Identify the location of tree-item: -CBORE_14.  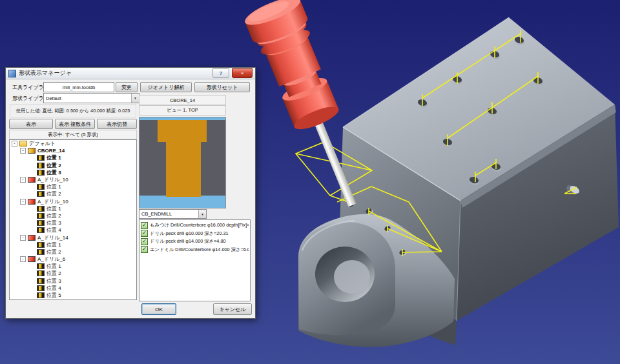
(73, 151).